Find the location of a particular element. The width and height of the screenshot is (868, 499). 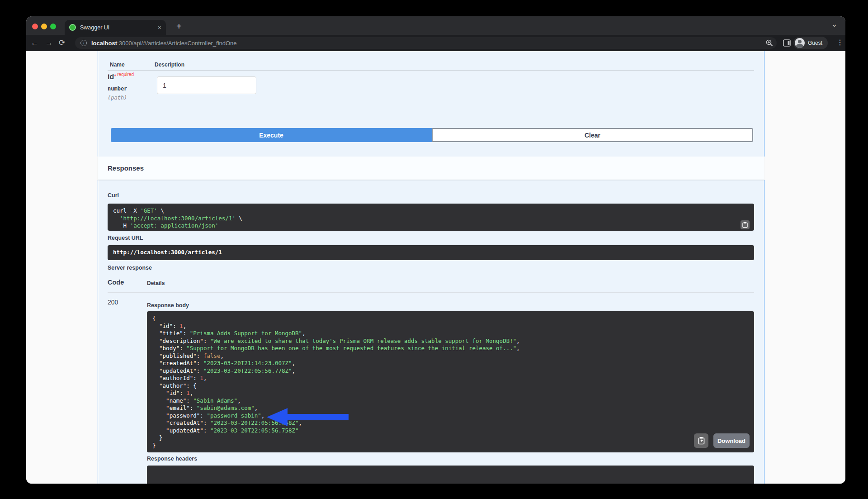

responses-section-header: Responses is located at coordinates (431, 168).